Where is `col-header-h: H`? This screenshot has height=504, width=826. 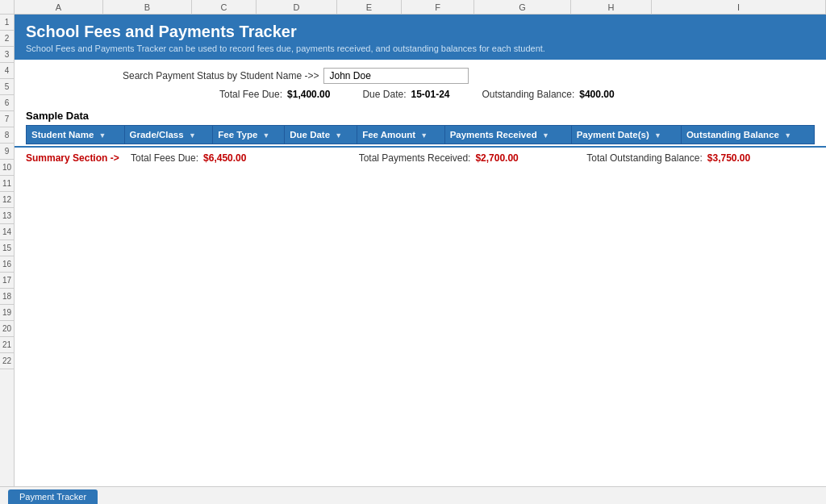 col-header-h: H is located at coordinates (611, 6).